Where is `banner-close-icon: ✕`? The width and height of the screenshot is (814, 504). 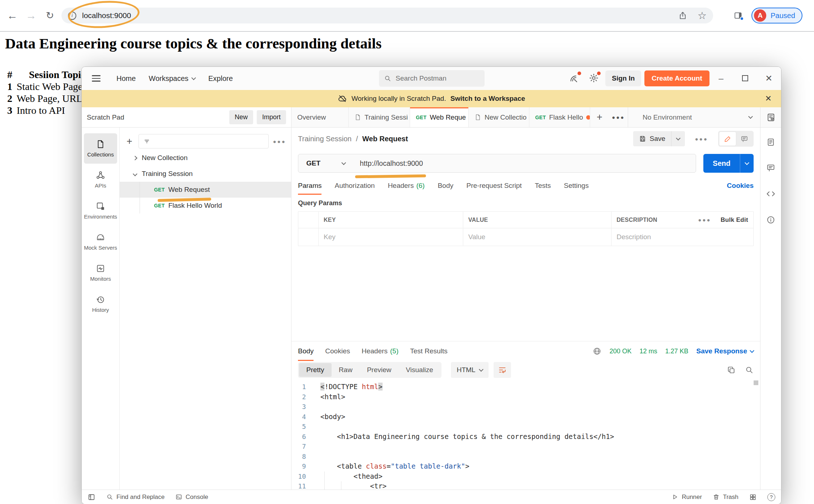
banner-close-icon: ✕ is located at coordinates (768, 99).